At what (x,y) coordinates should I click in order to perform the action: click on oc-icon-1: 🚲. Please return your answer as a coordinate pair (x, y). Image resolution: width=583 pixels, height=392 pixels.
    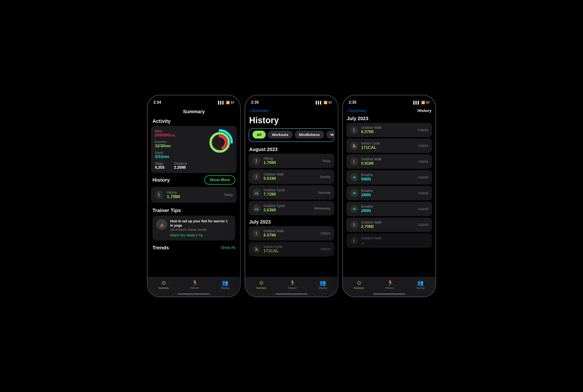
    Looking at the image, I should click on (256, 192).